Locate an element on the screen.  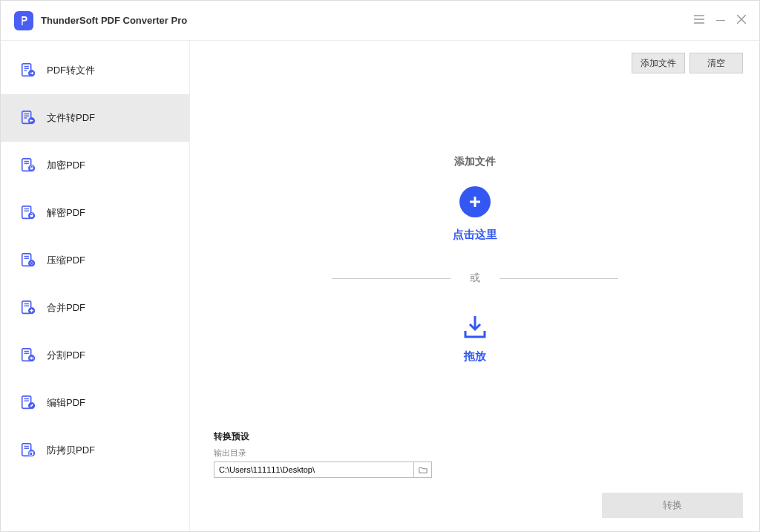
click-here-label: 点击这里 is located at coordinates (475, 234).